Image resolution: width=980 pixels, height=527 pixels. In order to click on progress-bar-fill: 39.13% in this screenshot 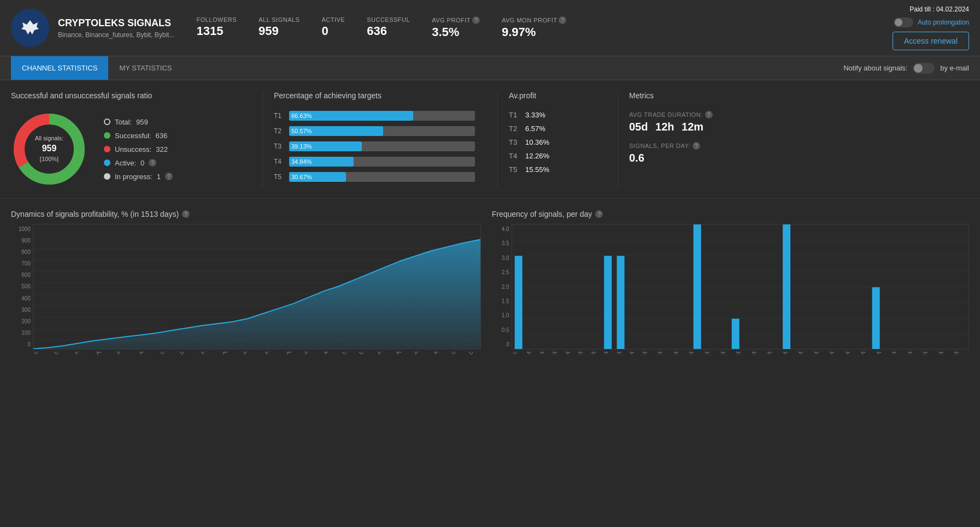, I will do `click(326, 146)`.